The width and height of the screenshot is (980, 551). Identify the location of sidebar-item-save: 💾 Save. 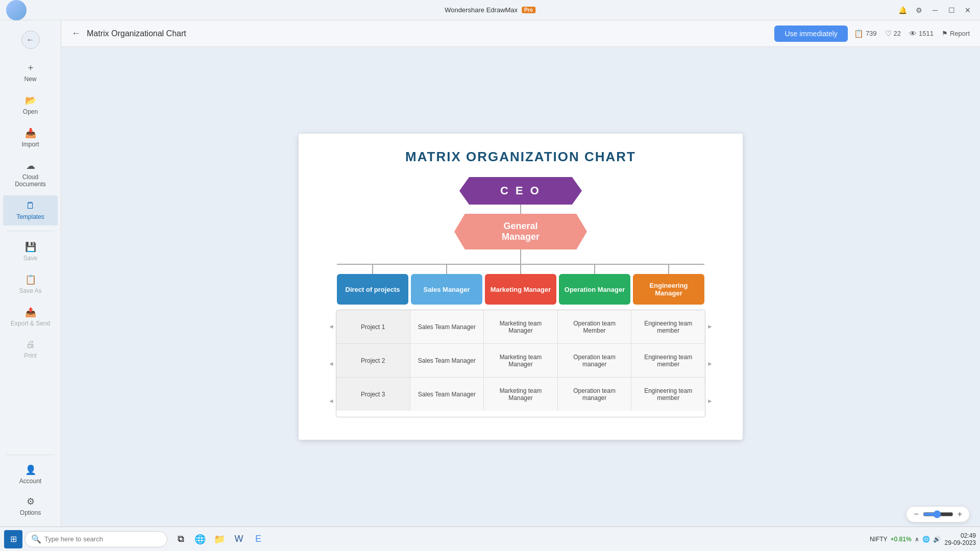
(31, 252).